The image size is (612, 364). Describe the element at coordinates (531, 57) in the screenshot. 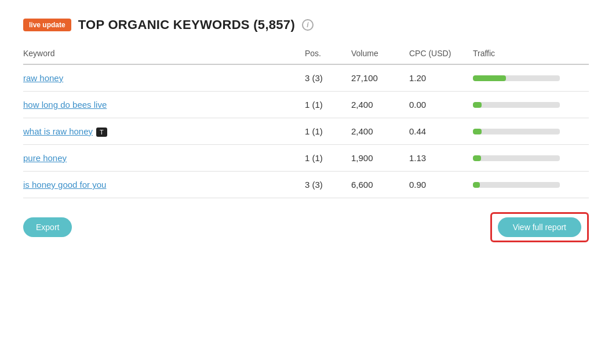

I see `col-header-traffic: Traffic` at that location.